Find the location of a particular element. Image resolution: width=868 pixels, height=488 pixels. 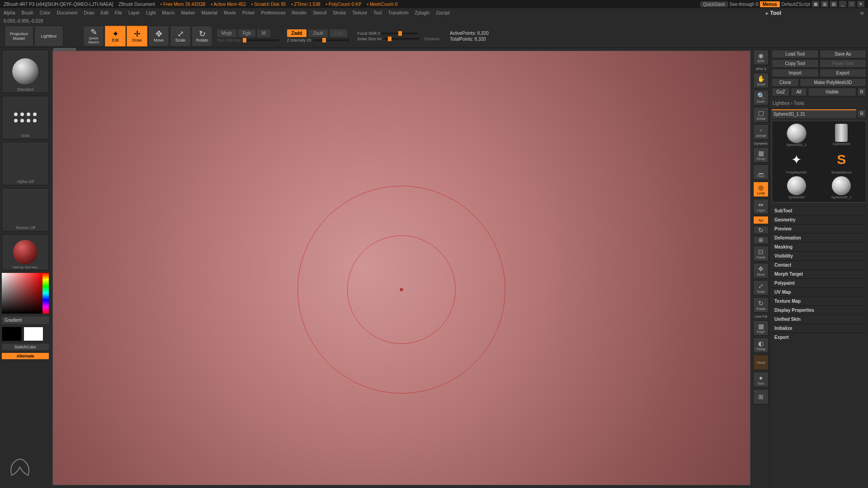

menu-layer: Layer is located at coordinates (134, 13).